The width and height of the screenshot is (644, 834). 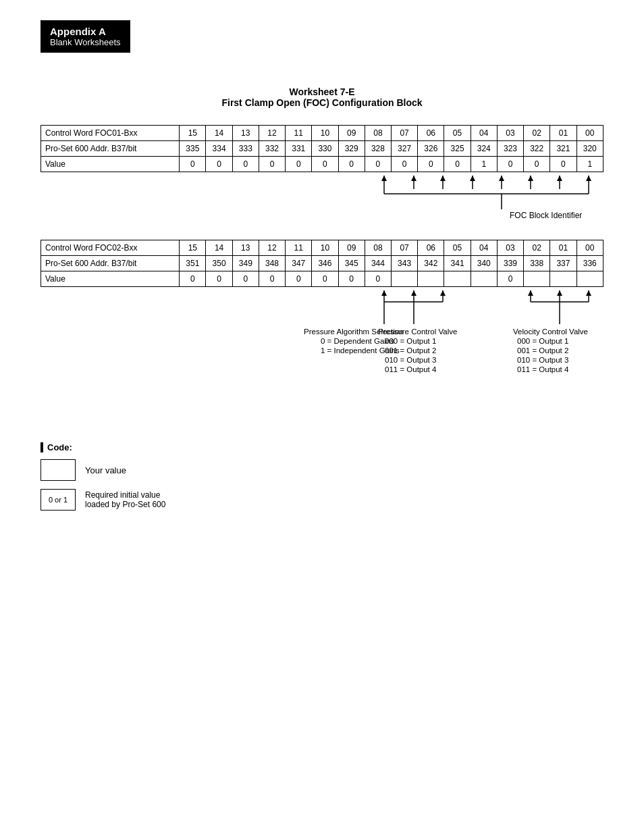 What do you see at coordinates (298, 134) in the screenshot?
I see `t1r1c5: 11` at bounding box center [298, 134].